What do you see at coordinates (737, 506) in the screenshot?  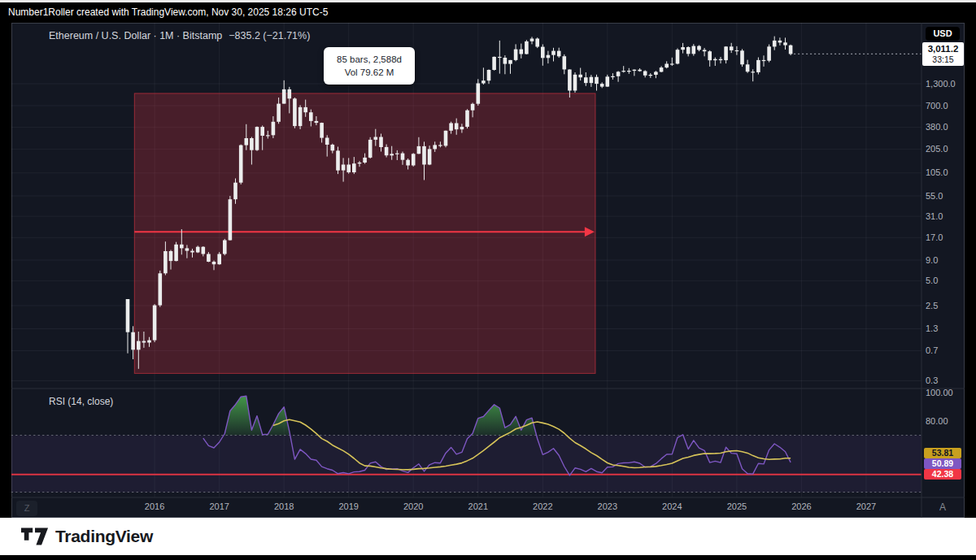 I see `year-label: 2025` at bounding box center [737, 506].